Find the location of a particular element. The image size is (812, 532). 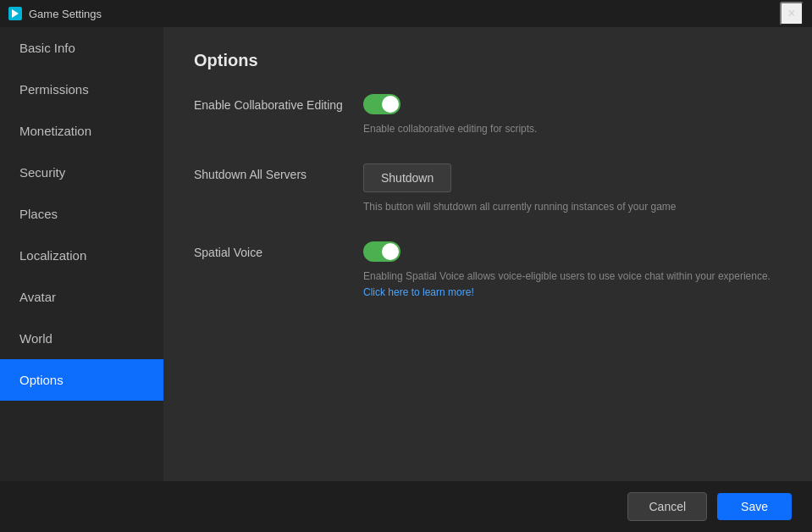

collaborative-editing-label: Enable Collaborative Editing is located at coordinates (268, 105).